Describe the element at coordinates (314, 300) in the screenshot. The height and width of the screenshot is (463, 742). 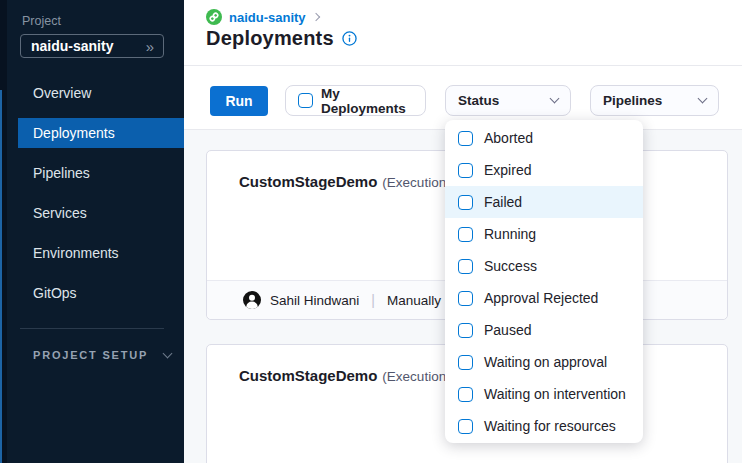
I see `triggered-by-user: Sahil Hindwani` at that location.